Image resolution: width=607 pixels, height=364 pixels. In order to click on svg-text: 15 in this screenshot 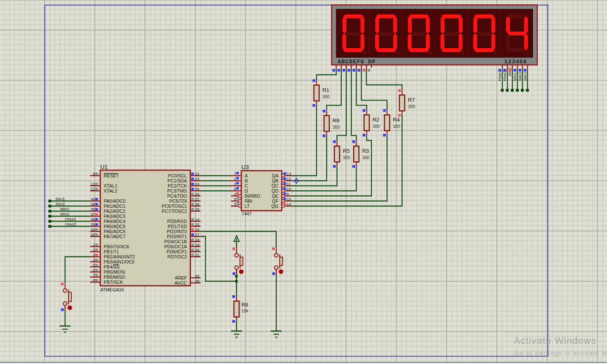, I will do `click(289, 199)`.